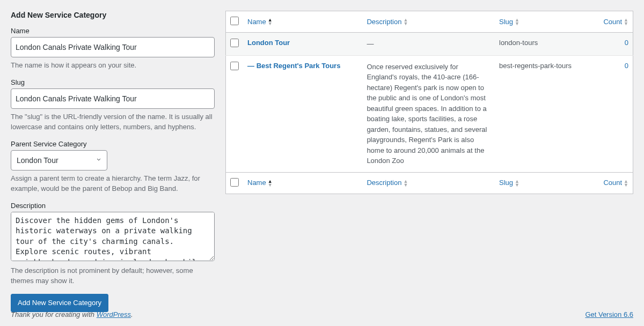 Image resolution: width=644 pixels, height=326 pixels. Describe the element at coordinates (235, 182) in the screenshot. I see `select-all-checkbox-bottom` at that location.